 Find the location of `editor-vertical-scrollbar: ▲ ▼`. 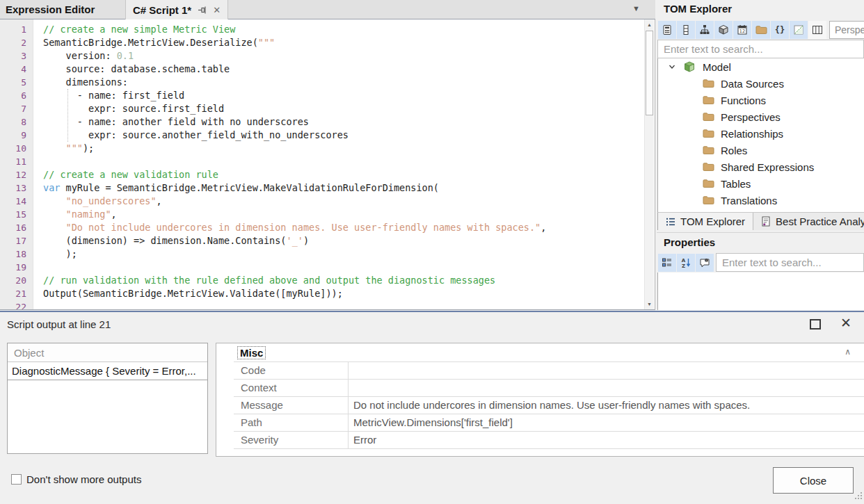

editor-vertical-scrollbar: ▲ ▼ is located at coordinates (649, 164).